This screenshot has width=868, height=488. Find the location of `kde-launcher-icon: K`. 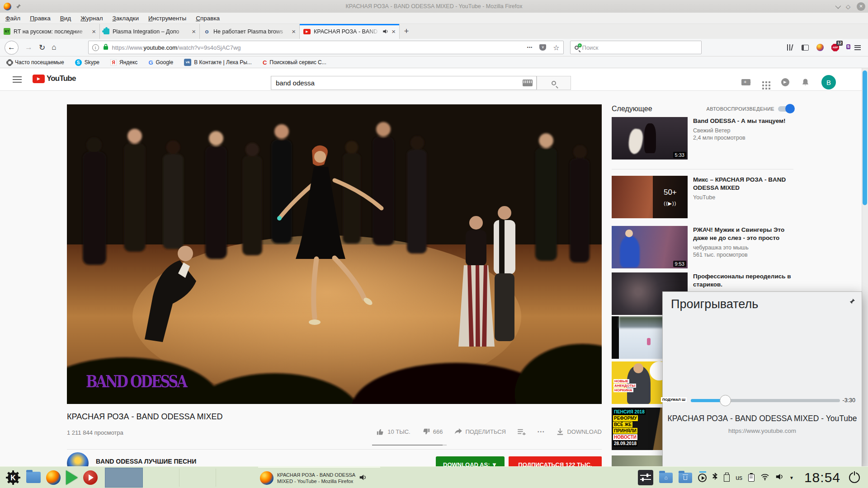

kde-launcher-icon: K is located at coordinates (13, 478).